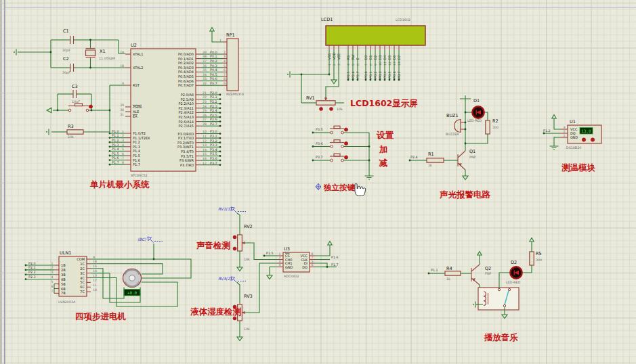 Image resolution: width=636 pixels, height=364 pixels. Describe the element at coordinates (394, 74) in the screenshot. I see `net-label: P0.6` at that location.